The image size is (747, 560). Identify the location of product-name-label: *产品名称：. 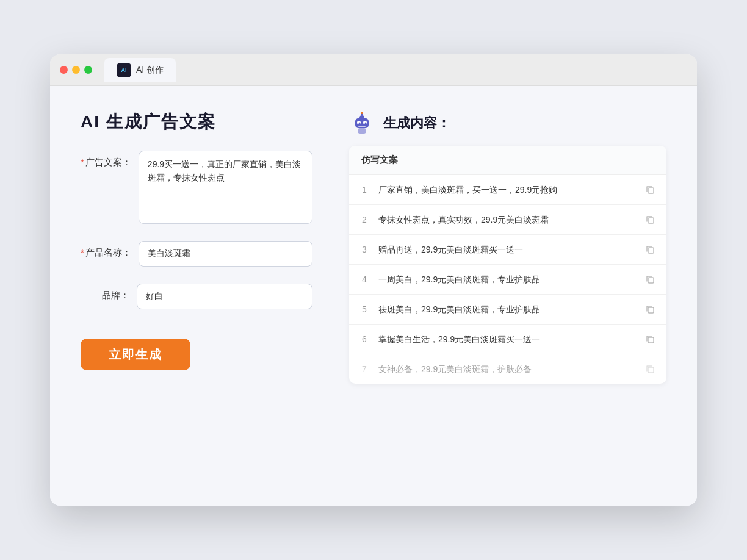
(106, 250).